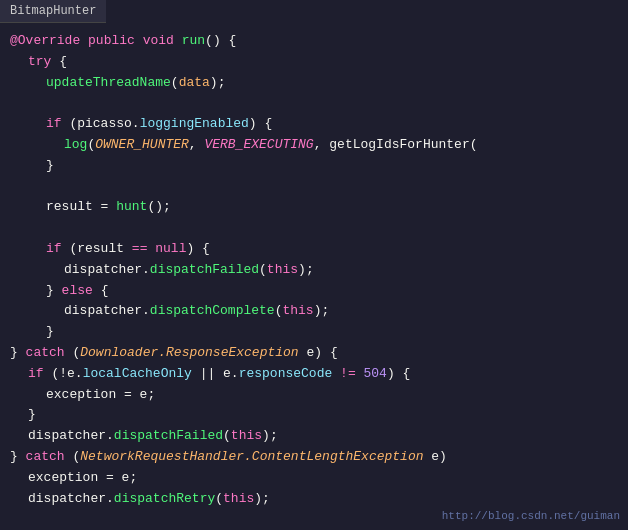 The width and height of the screenshot is (628, 530). I want to click on code-line: log(OWNER_HUNTER, VERB_EXECUTING, getLog…, so click(314, 146).